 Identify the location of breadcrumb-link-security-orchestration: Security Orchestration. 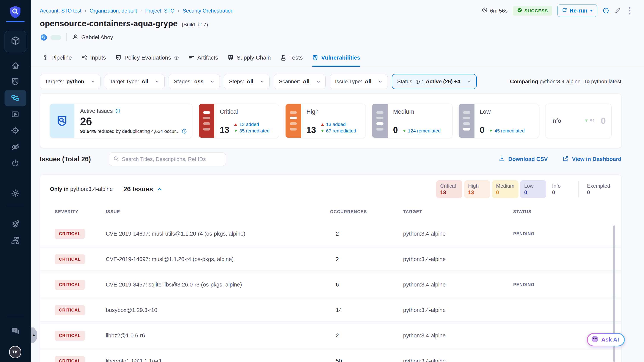
(208, 11).